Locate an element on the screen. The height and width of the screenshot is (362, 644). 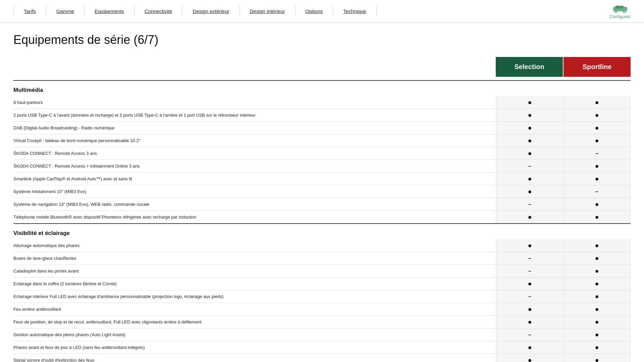
table-row: Eclairage intérieur Full LED avec éclair… is located at coordinates (322, 297).